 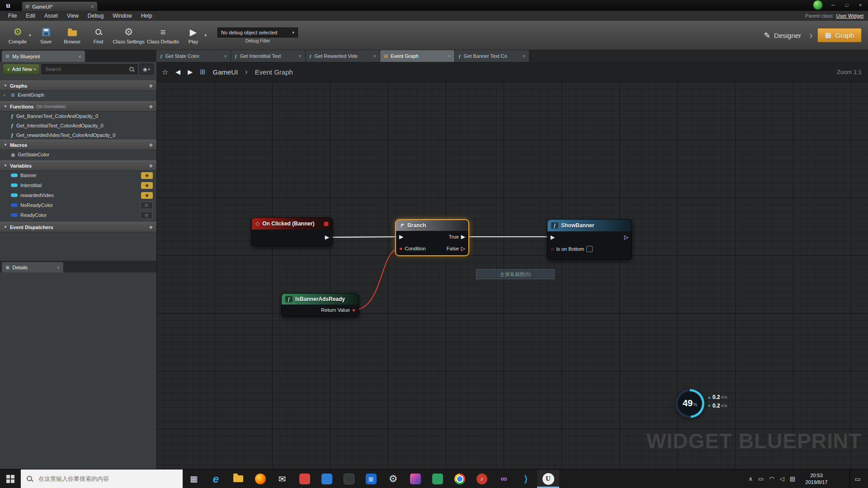 I want to click on settings-icon: ⚙, so click(x=393, y=479).